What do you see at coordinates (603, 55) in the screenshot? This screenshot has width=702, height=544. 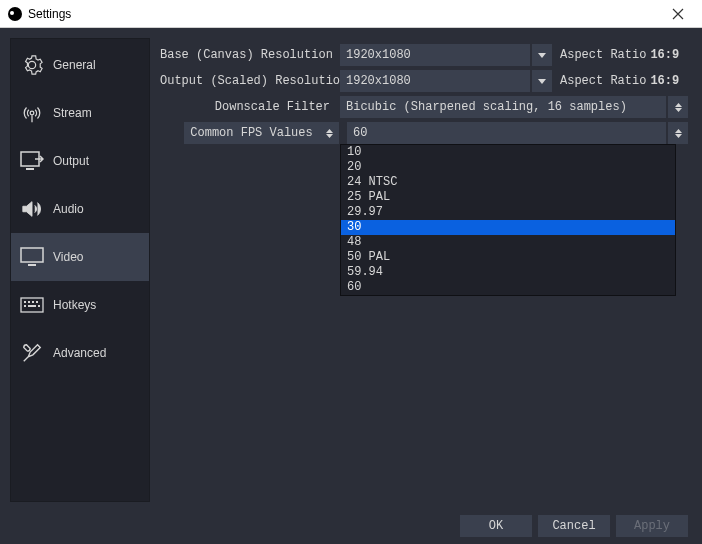 I see `base-aspect-label: Aspect Ratio` at bounding box center [603, 55].